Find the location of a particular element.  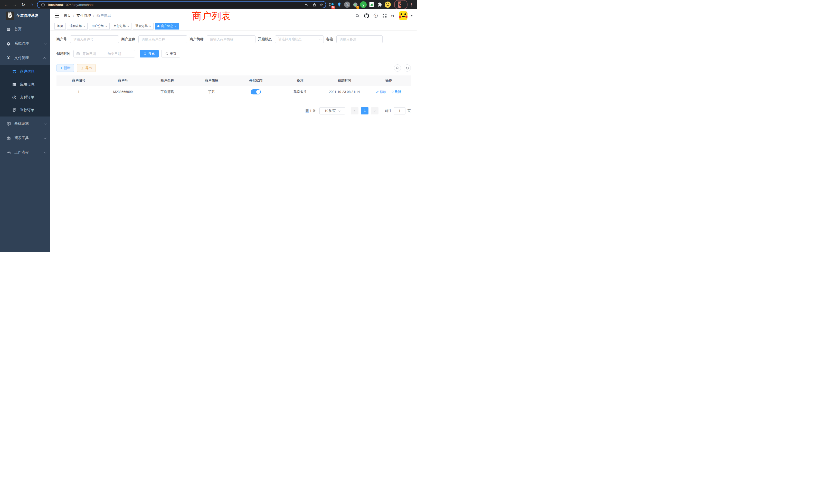

sidebar-item-payment: ¥ 支付管理 is located at coordinates (25, 58).